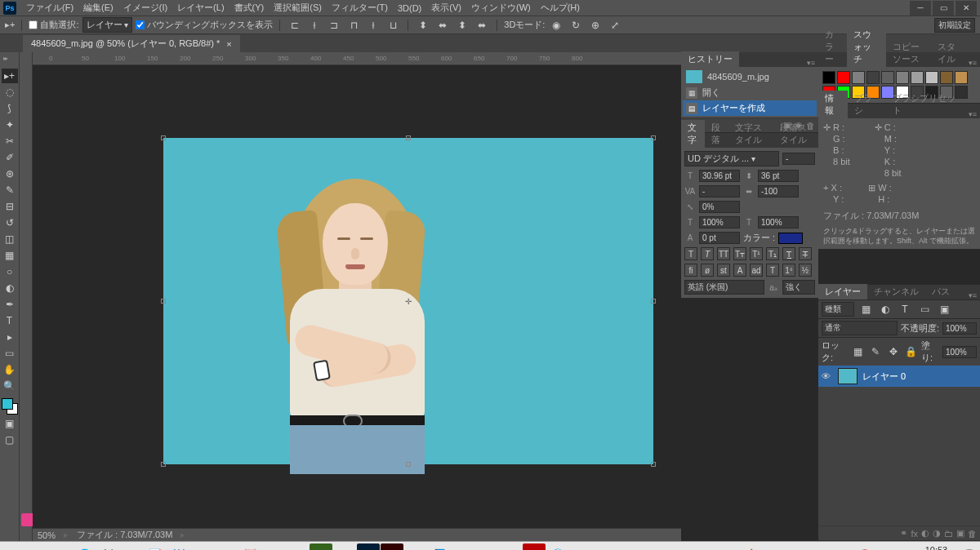  What do you see at coordinates (510, 547) in the screenshot?
I see `app-icon: ✎` at bounding box center [510, 547].